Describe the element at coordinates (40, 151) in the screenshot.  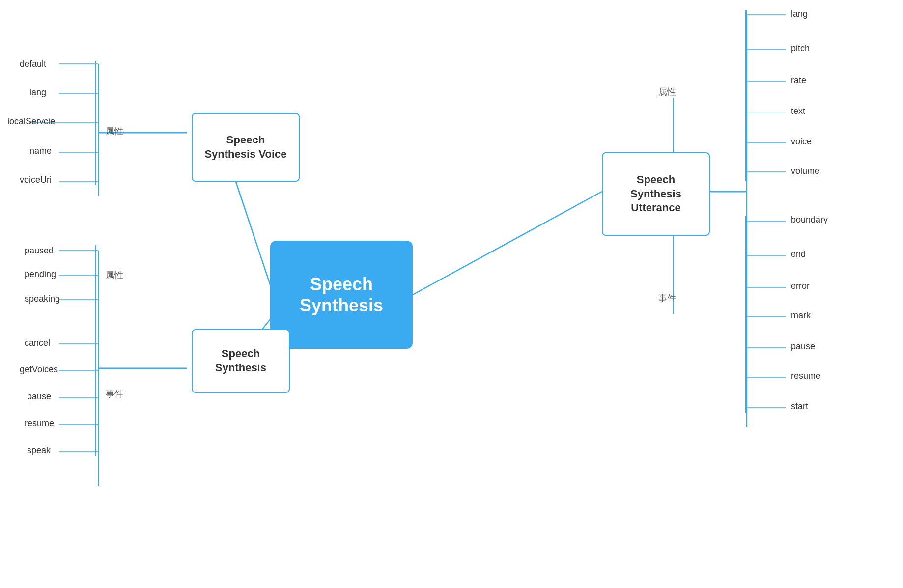
I see `voice-attr-name: name` at that location.